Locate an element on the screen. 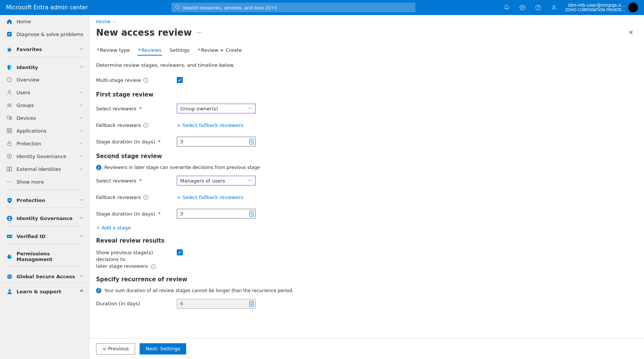 The height and width of the screenshot is (359, 644). sidebar-item-label: Identity Governance is located at coordinates (47, 156).